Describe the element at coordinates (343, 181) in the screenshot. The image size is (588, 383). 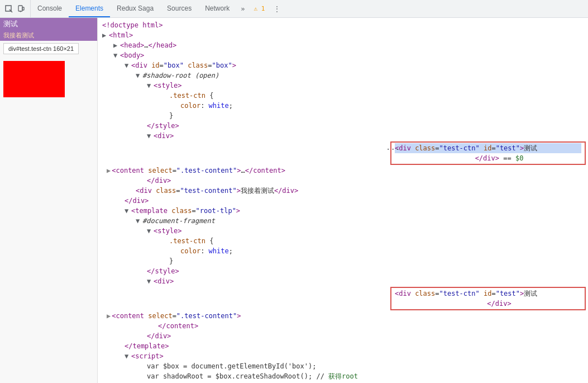
I see `line-inner-div-close: </div>` at that location.